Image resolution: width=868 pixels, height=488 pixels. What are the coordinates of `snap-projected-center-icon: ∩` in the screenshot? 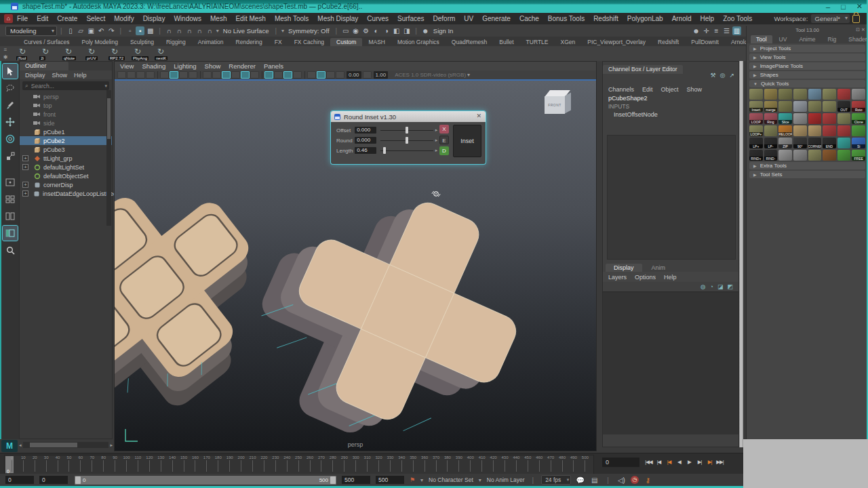 It's located at (199, 31).